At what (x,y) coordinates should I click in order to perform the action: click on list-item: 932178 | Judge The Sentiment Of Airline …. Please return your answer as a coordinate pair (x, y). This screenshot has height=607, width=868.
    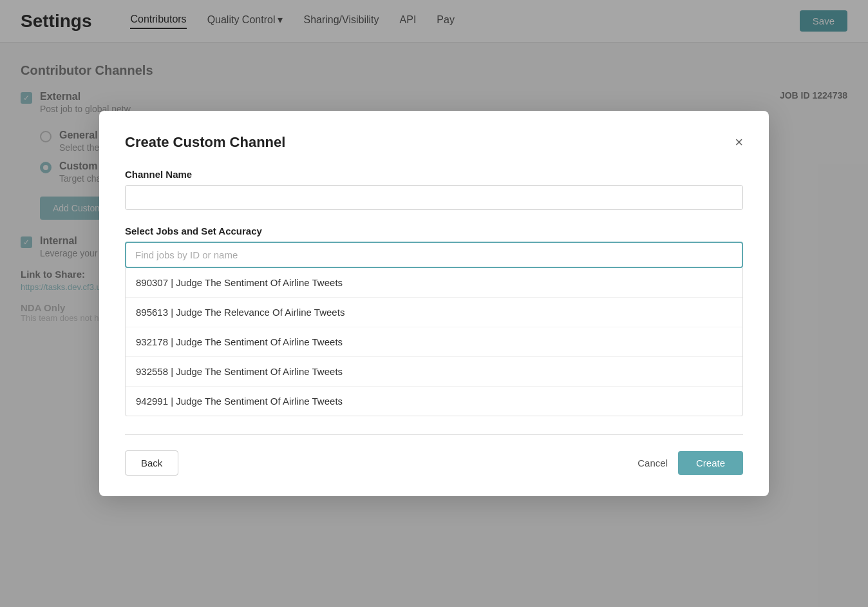
    Looking at the image, I should click on (434, 342).